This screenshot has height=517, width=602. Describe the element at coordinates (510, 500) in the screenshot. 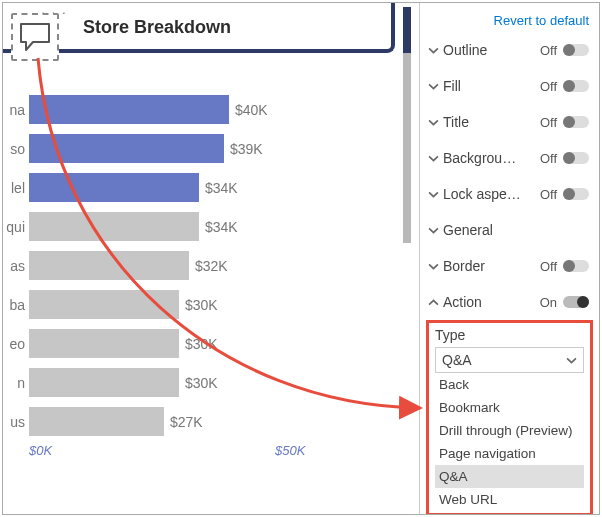

I see `dropdown-option: Web URL` at that location.